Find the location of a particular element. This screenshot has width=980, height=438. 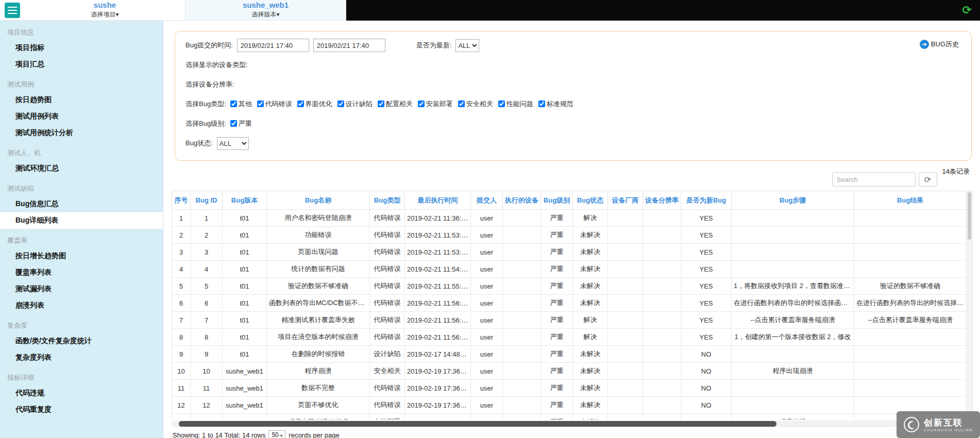

column-header: Bug ID is located at coordinates (207, 200).